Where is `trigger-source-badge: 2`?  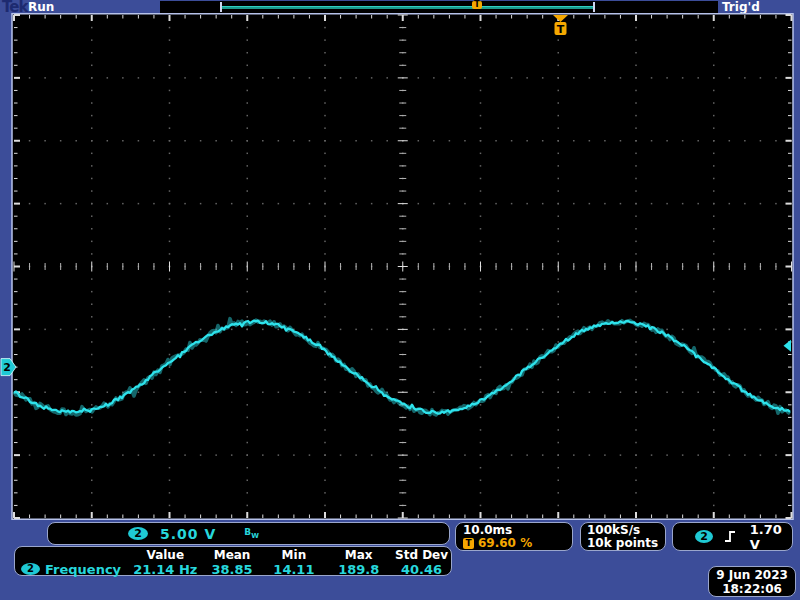
trigger-source-badge: 2 is located at coordinates (704, 536).